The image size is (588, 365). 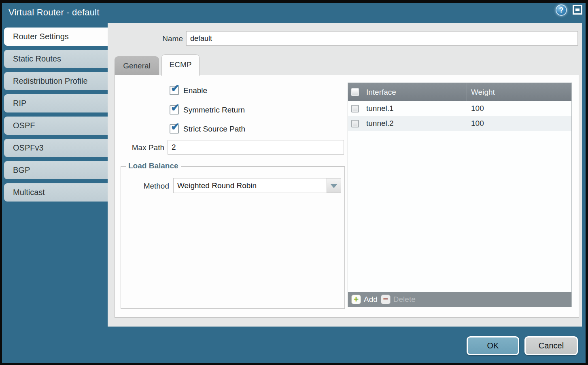 I want to click on chevron-down-icon, so click(x=334, y=186).